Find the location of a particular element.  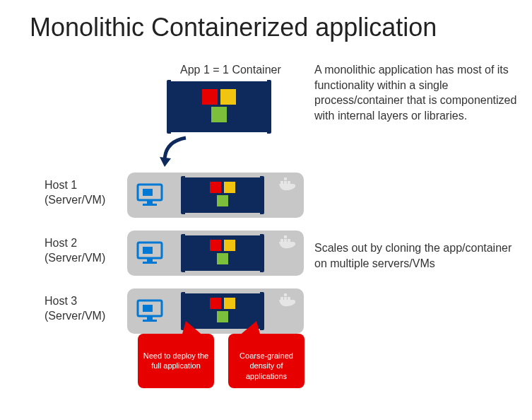

callout-deploy: Need to deploy the full application is located at coordinates (176, 361).